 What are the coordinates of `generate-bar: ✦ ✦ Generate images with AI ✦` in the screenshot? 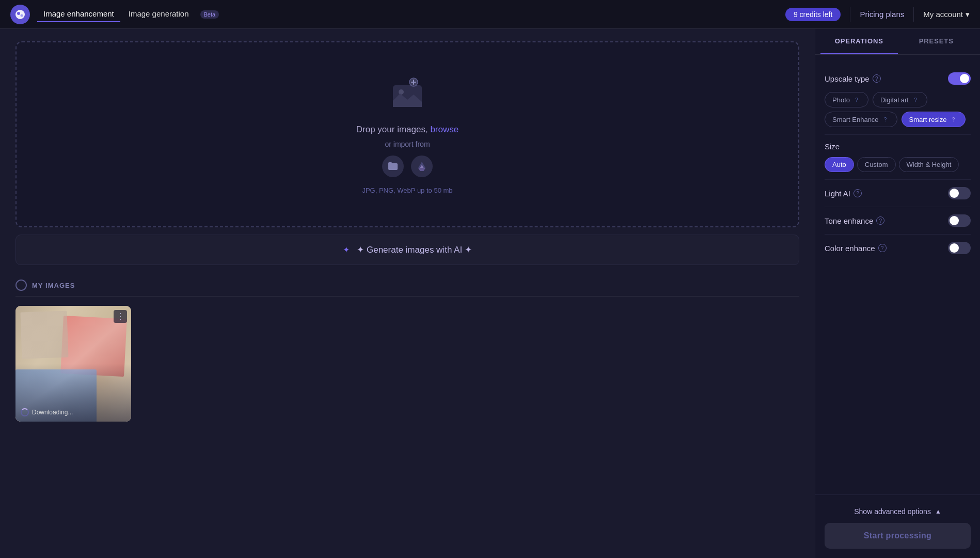 It's located at (407, 250).